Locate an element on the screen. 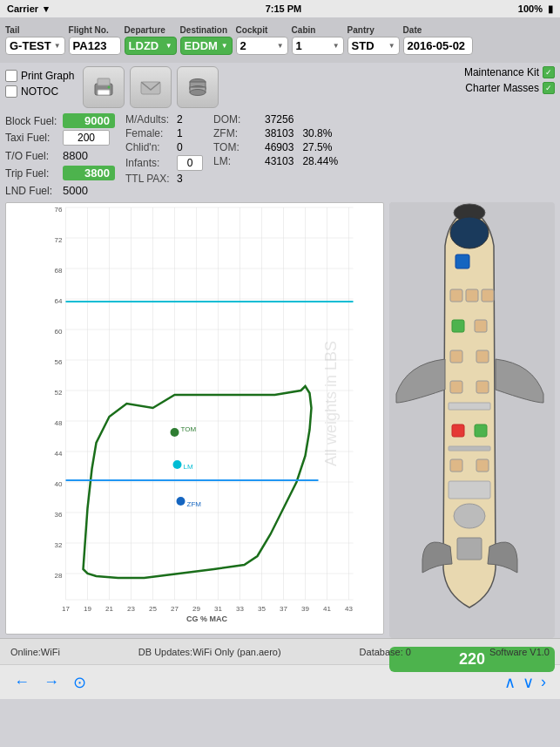  cockpit-chevron-icon: ▼ is located at coordinates (280, 45).